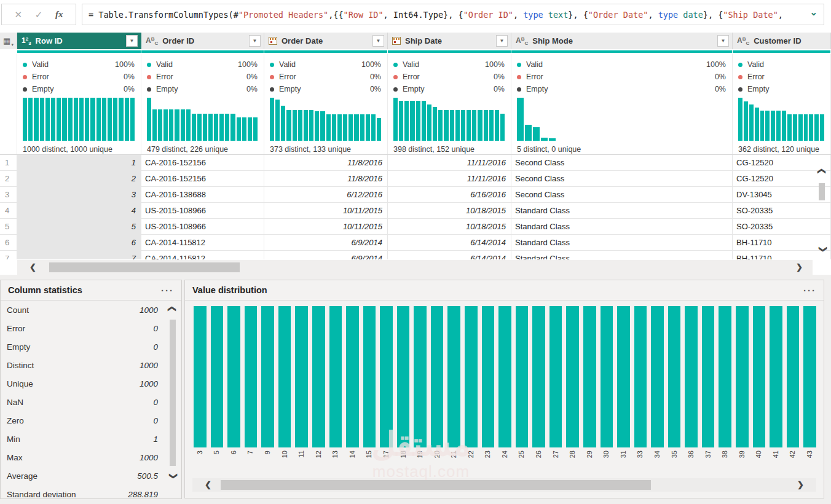 This screenshot has width=831, height=504. Describe the element at coordinates (9, 163) in the screenshot. I see `row-number: 1` at that location.